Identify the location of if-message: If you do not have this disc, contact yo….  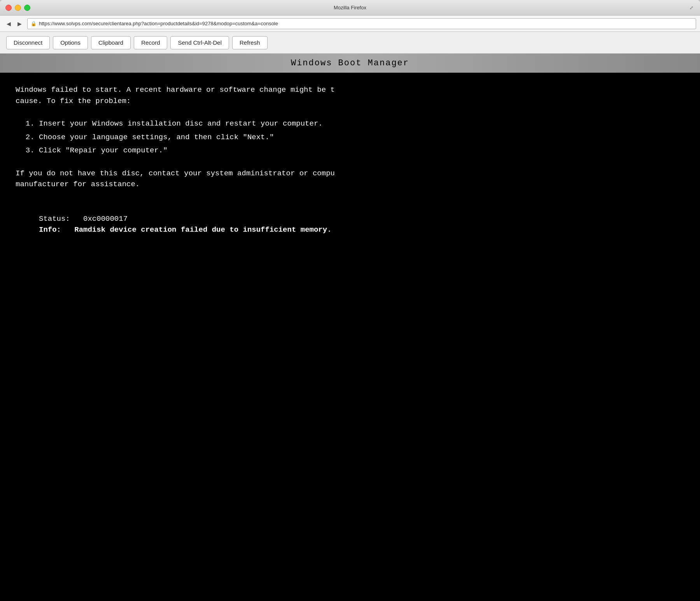
(350, 179).